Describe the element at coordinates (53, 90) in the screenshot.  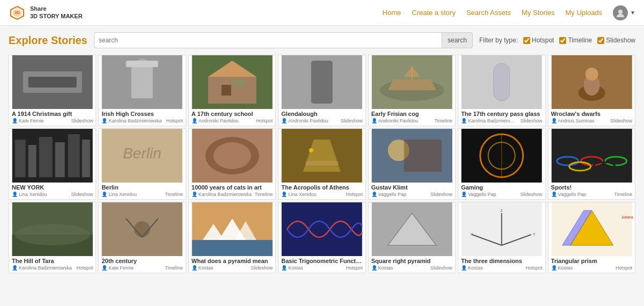
I see `story-card: A 1914 Christmas gift👤Kate FernieSlidesh…` at that location.